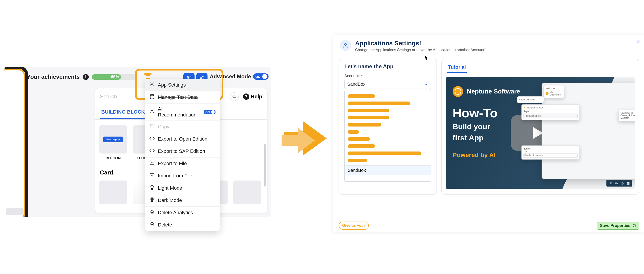 This screenshot has width=644, height=274. What do you see at coordinates (113, 158) in the screenshot?
I see `block-button-label: BUTTON` at bounding box center [113, 158].